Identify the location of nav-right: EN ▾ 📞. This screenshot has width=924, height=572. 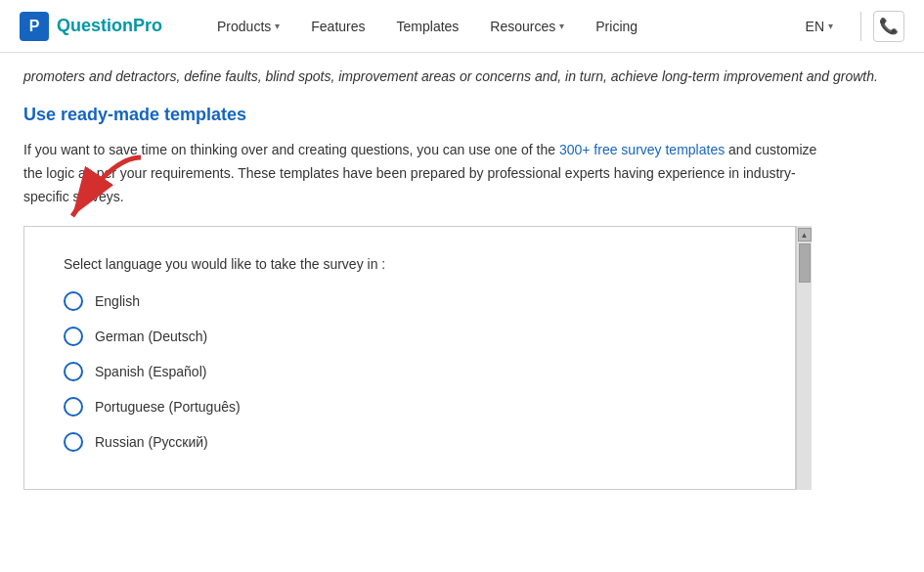
(847, 26).